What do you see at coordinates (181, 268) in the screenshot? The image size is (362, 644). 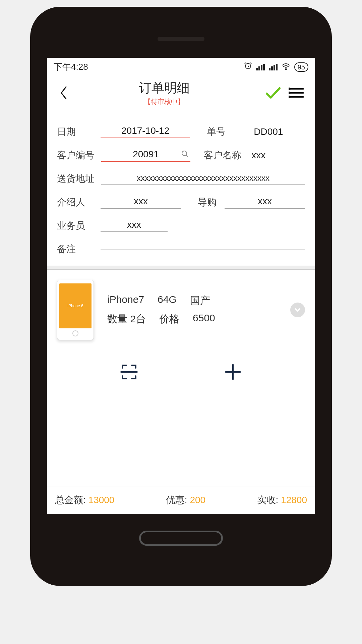 I see `section-divider` at bounding box center [181, 268].